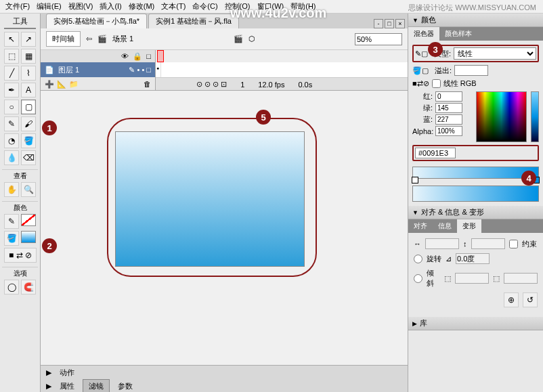 This screenshot has height=392, width=543. What do you see at coordinates (238, 7) in the screenshot?
I see `menu-control: 控制(O)` at bounding box center [238, 7].